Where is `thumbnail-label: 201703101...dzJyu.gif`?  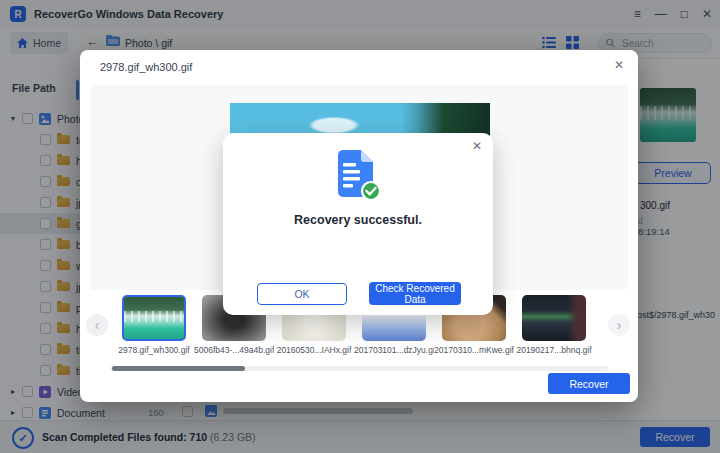 thumbnail-label: 201703101...dzJyu.gif is located at coordinates (394, 350).